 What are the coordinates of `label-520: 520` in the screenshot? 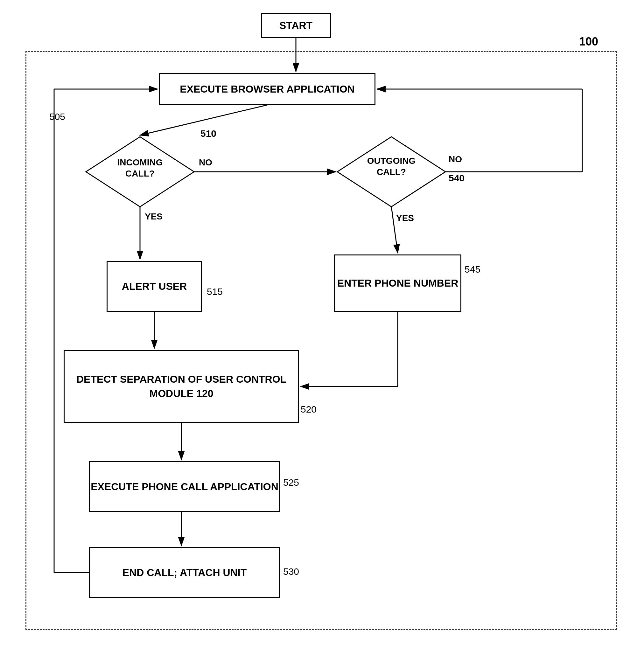 It's located at (308, 410).